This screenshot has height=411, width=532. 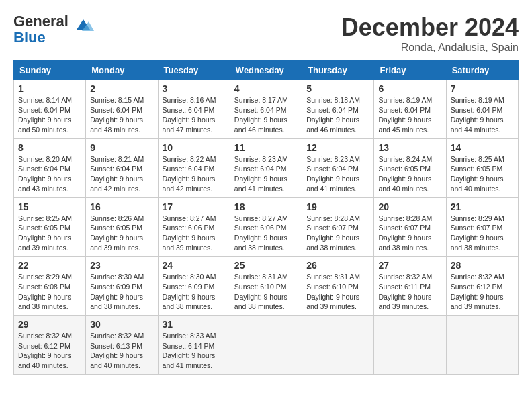 What do you see at coordinates (410, 227) in the screenshot?
I see `calendar-cell: 20Sunrise: 8:28 AM Sunset: 6:07 PM Dayli…` at bounding box center [410, 227].